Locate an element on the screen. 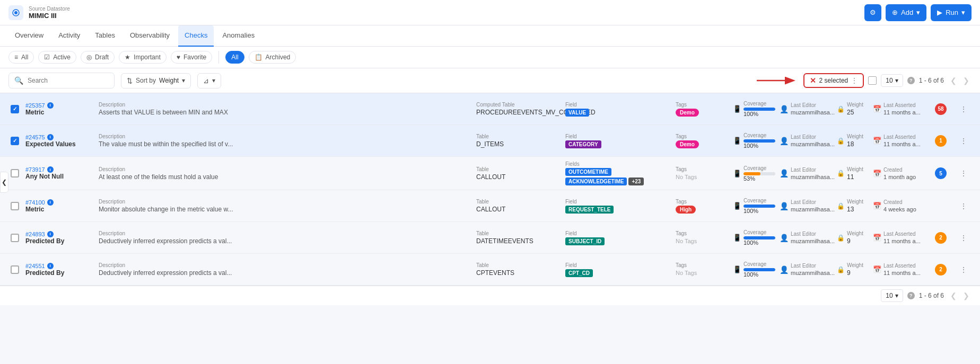  filter-chip-important-3: ★Important is located at coordinates (143, 57).